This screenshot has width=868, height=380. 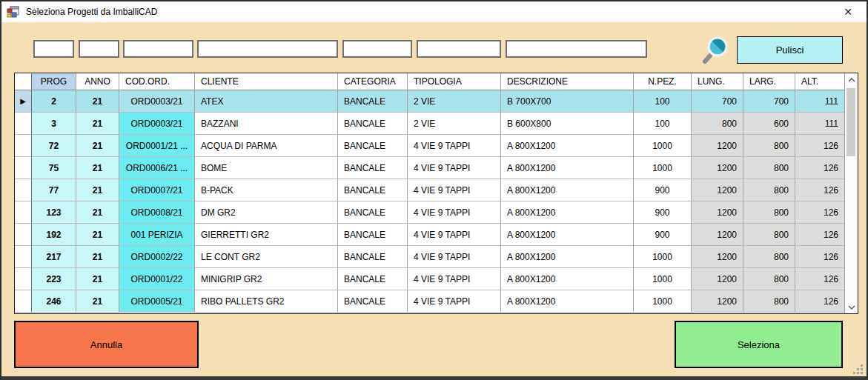 I want to click on pulisci-button: Pulisci, so click(x=790, y=50).